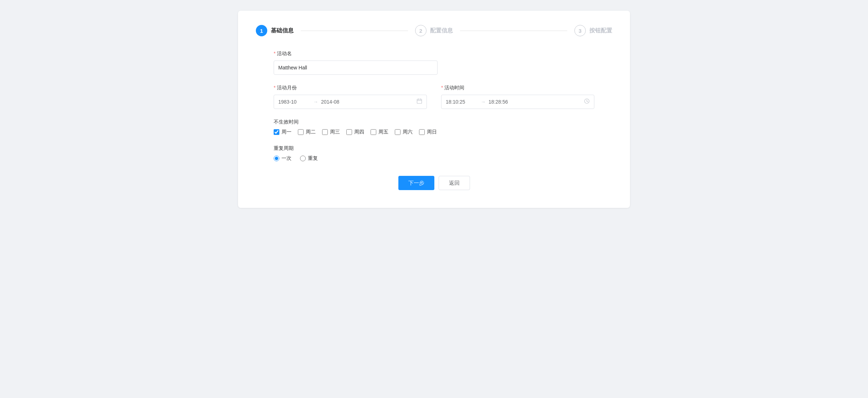  What do you see at coordinates (373, 132) in the screenshot?
I see `checkbox-fri-input` at bounding box center [373, 132].